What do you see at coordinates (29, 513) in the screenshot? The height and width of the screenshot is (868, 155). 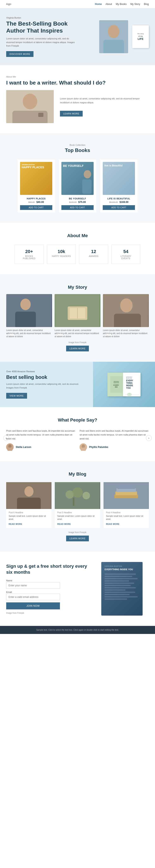 I see `blog-post-label-0: Post 6 Headline` at bounding box center [29, 513].